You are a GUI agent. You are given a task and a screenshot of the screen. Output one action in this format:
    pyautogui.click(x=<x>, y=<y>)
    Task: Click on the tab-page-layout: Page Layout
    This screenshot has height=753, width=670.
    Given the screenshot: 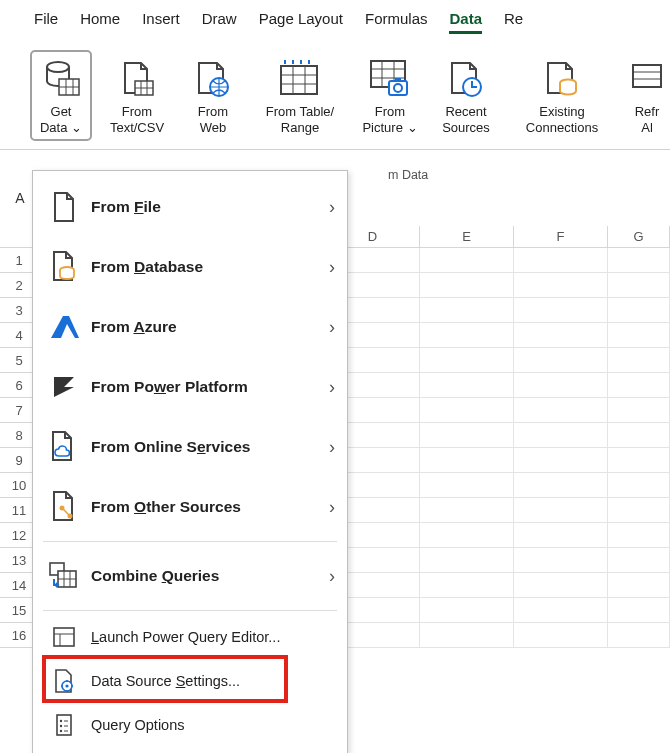 What is the action you would take?
    pyautogui.click(x=301, y=20)
    